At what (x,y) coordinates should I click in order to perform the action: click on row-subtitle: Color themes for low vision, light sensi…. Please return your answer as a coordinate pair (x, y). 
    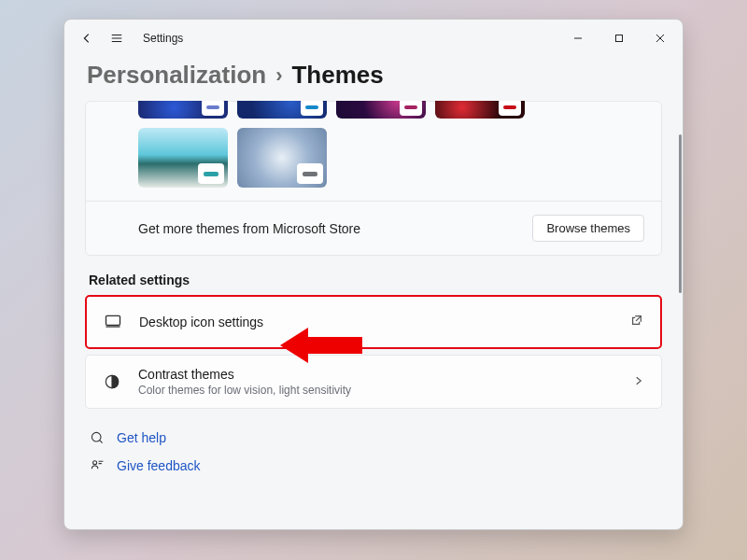
    Looking at the image, I should click on (245, 390).